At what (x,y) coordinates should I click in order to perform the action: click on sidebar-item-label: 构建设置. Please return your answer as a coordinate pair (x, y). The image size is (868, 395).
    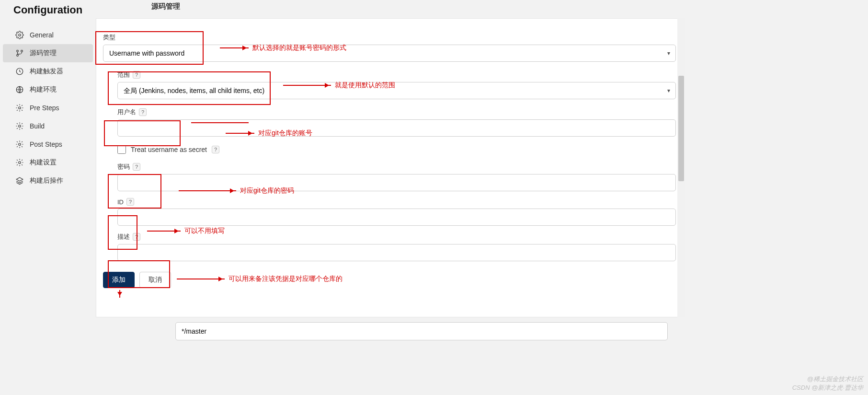
    Looking at the image, I should click on (43, 163).